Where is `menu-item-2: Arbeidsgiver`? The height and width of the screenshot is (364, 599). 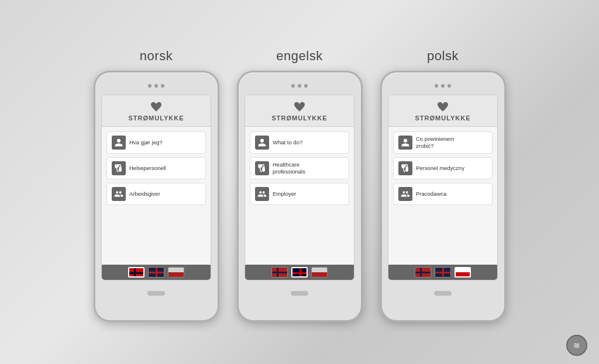 menu-item-2: Arbeidsgiver is located at coordinates (156, 194).